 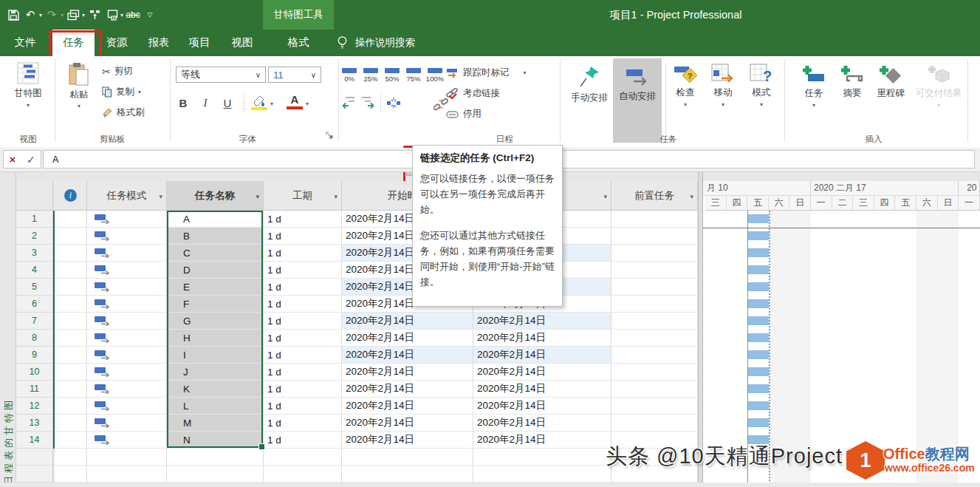 I want to click on cascade-dropdown-icon: ▾, so click(x=83, y=15).